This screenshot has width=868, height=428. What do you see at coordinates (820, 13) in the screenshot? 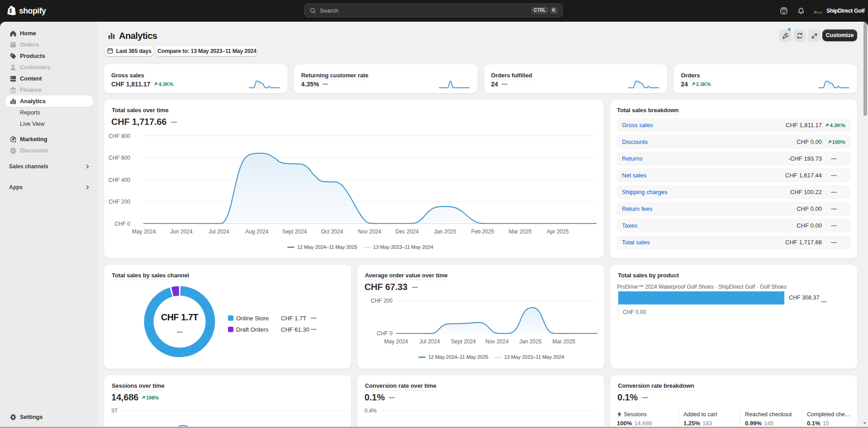
I see `svg-text: GOLF` at bounding box center [820, 13].